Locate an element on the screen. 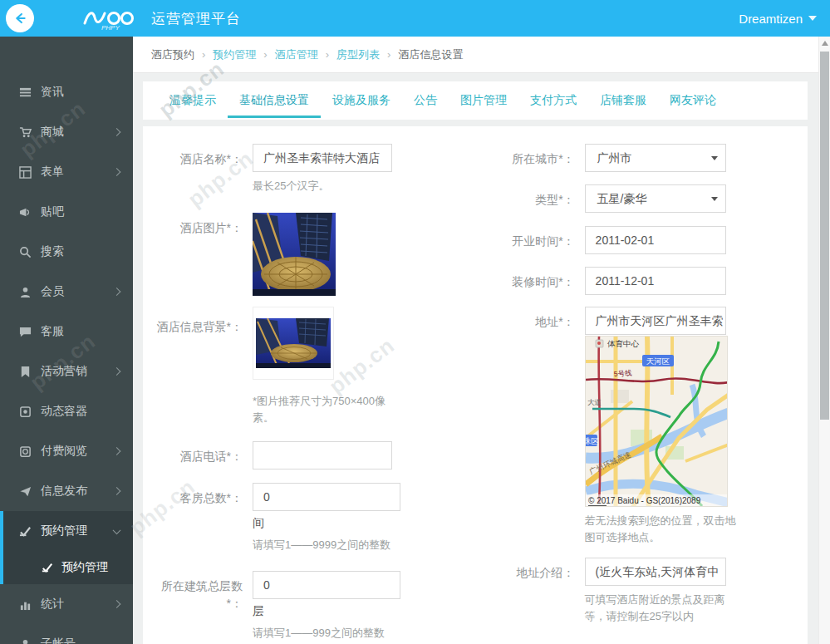  city-select: 广州市 is located at coordinates (656, 158).